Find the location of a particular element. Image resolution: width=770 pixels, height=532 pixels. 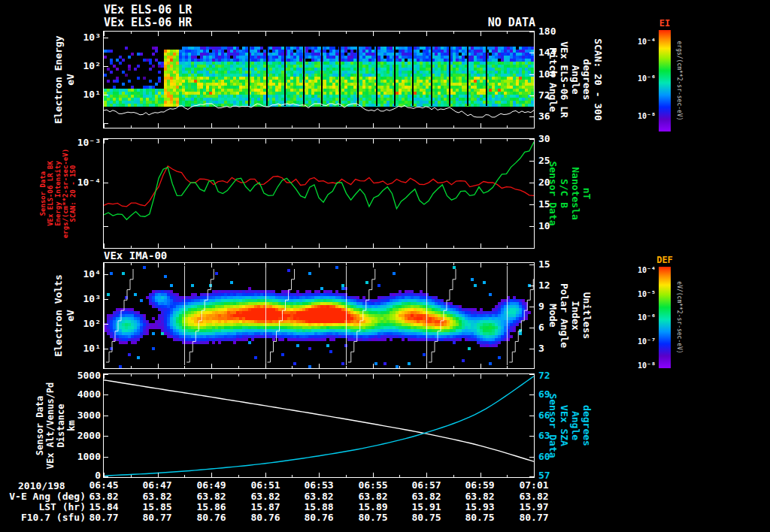

time-tick-label: 06:57 is located at coordinates (426, 485).